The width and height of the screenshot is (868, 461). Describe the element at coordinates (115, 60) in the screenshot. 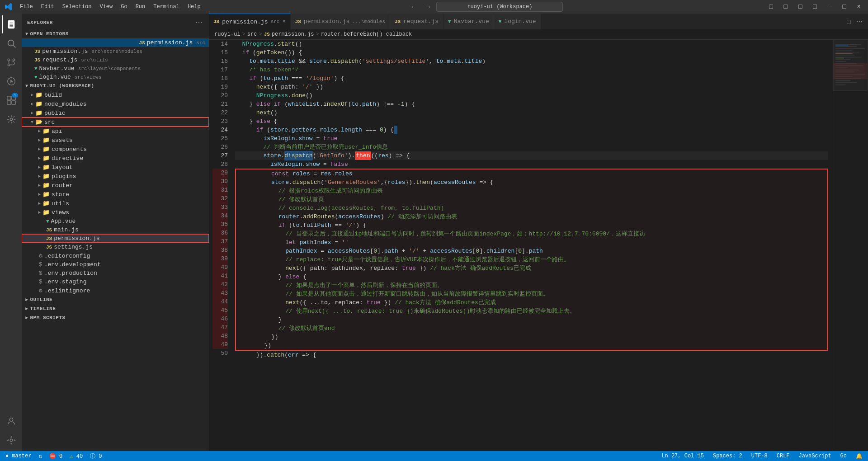

I see `open-editor-request: JS request.js src\utils` at that location.